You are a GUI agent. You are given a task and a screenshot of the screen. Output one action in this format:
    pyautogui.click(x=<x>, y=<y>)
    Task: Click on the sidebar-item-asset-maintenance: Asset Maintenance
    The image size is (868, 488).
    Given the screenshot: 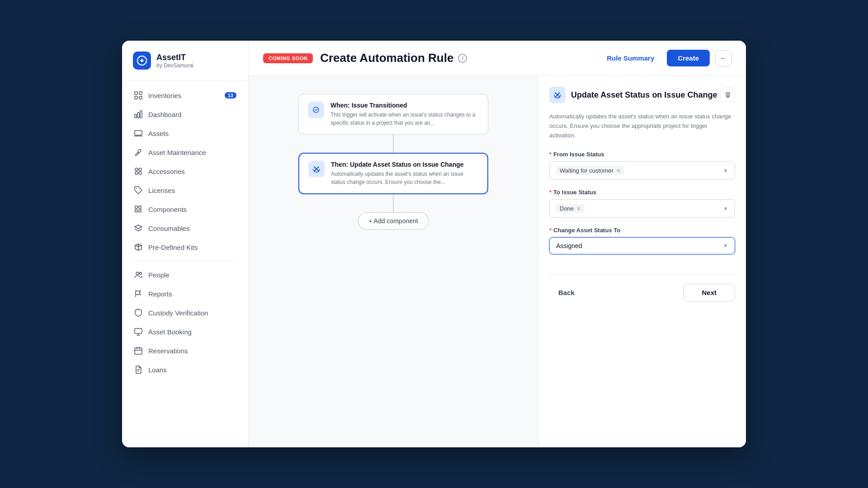 What is the action you would take?
    pyautogui.click(x=185, y=152)
    